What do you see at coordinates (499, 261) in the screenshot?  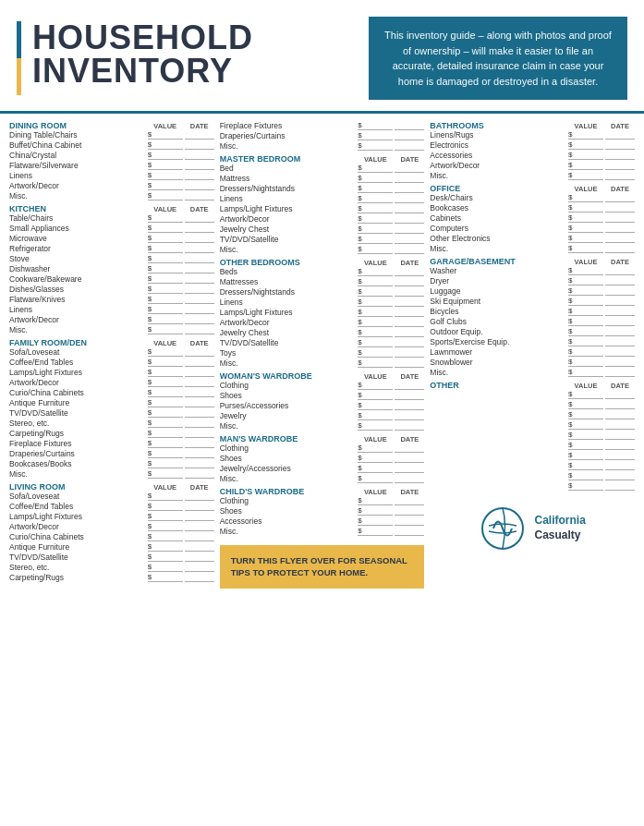 I see `garage-title: GARAGE/BASEMENT` at bounding box center [499, 261].